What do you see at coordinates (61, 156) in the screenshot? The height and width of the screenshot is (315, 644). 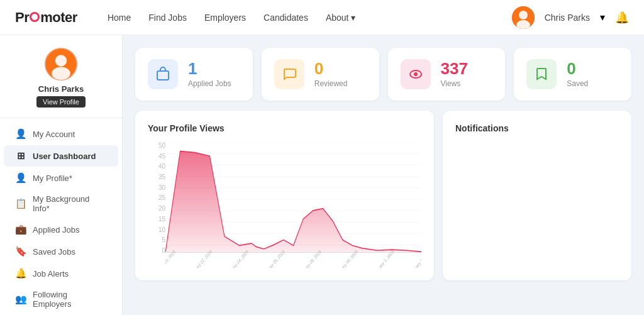 I see `sidebar-item-user-dashboard: ⊞ User Dashboard` at bounding box center [61, 156].